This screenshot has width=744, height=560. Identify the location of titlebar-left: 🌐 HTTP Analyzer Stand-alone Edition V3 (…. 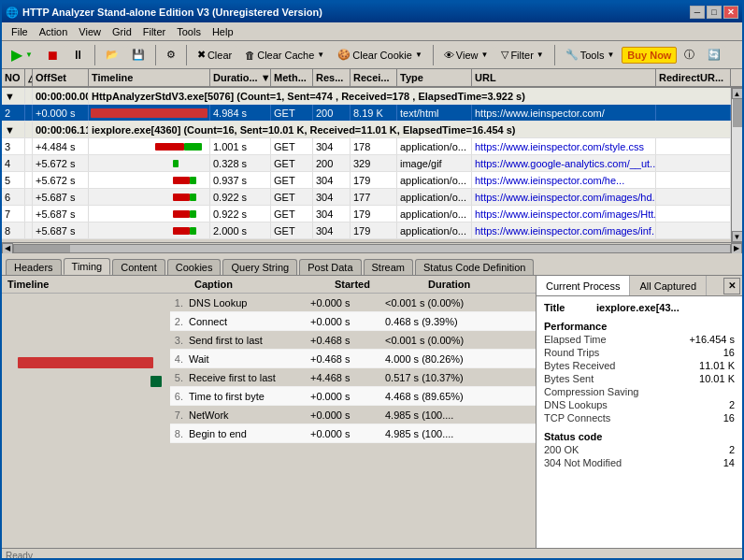
(165, 13).